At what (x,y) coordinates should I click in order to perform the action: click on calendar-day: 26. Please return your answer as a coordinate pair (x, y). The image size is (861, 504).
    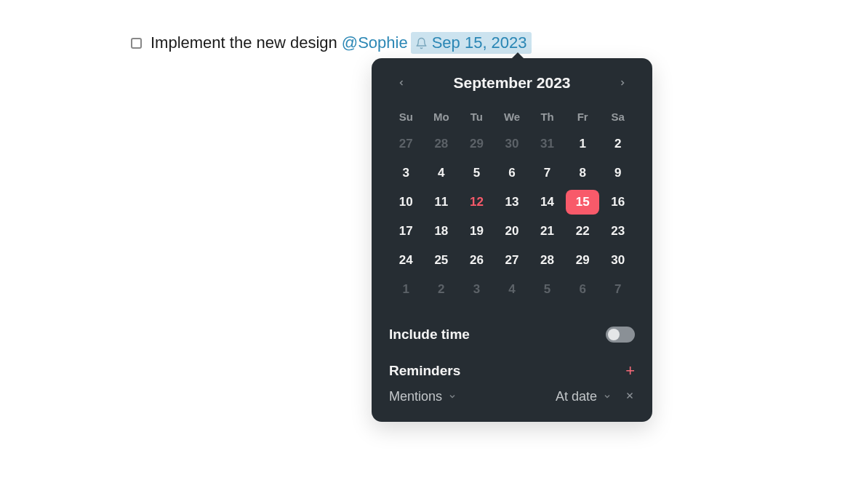
    Looking at the image, I should click on (477, 260).